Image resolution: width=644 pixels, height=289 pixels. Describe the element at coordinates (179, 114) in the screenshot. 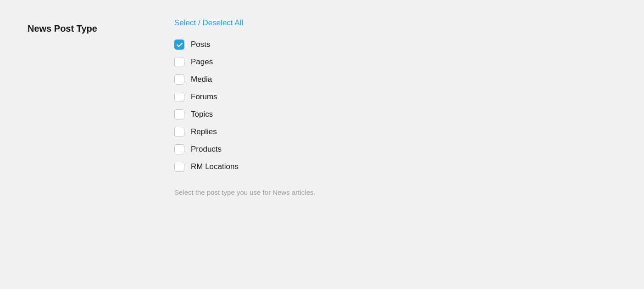

I see `checkbox-topics` at that location.